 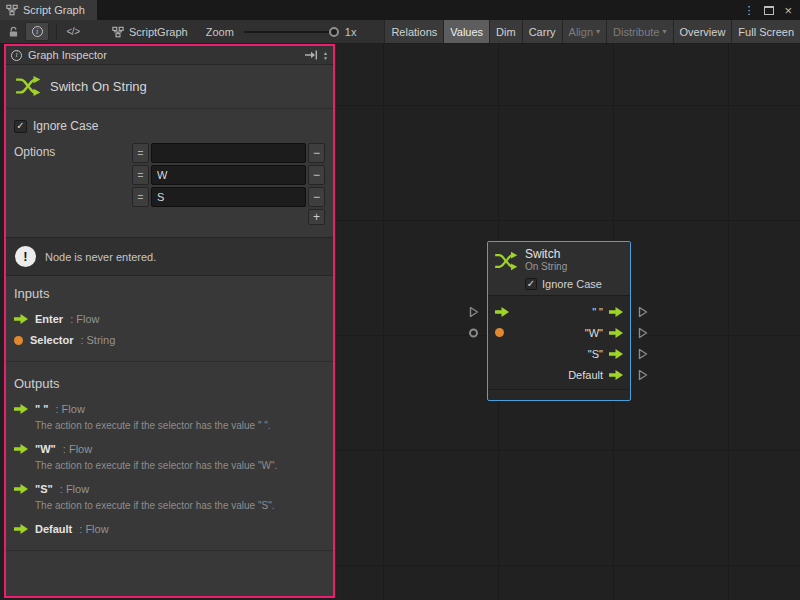 I want to click on graph-name: ScriptGraph, so click(x=158, y=32).